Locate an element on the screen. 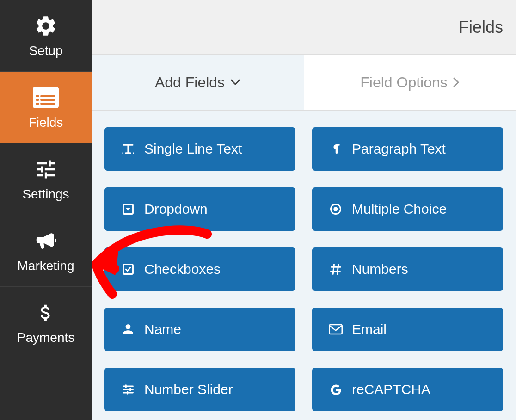 The image size is (516, 420). sidebar-item-fields: Fields is located at coordinates (46, 107).